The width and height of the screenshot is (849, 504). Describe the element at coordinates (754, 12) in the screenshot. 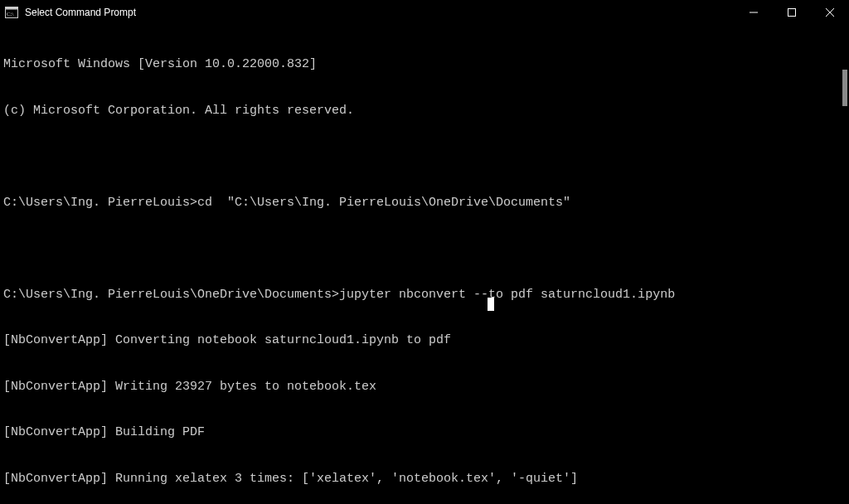

I see `minimize-button` at that location.